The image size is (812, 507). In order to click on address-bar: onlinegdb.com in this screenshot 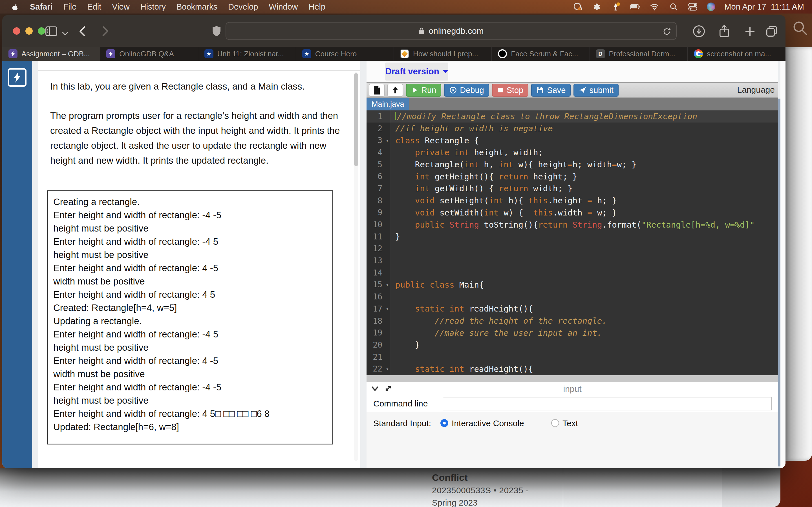, I will do `click(451, 31)`.